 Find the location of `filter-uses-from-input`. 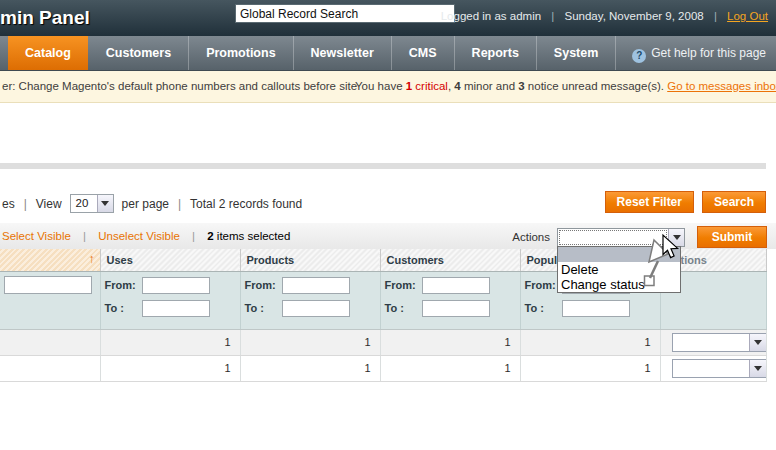

filter-uses-from-input is located at coordinates (176, 286).